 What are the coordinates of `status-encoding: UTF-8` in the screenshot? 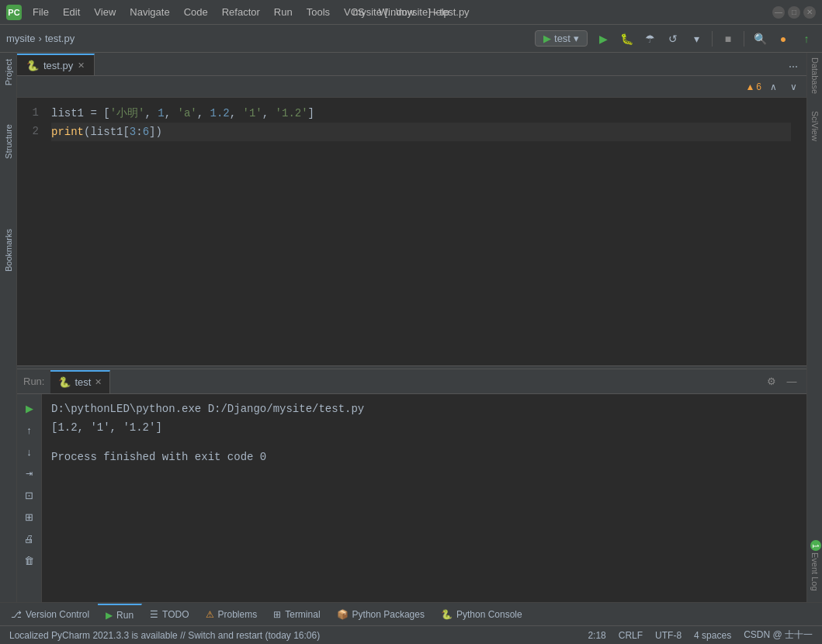 It's located at (668, 635).